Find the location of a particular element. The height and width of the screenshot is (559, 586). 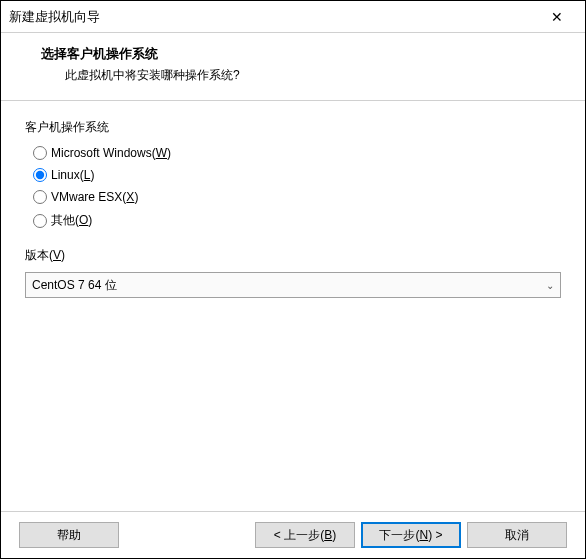

version-section: 版本(V) CentOS 7 64 位 ⌄ is located at coordinates (293, 272).